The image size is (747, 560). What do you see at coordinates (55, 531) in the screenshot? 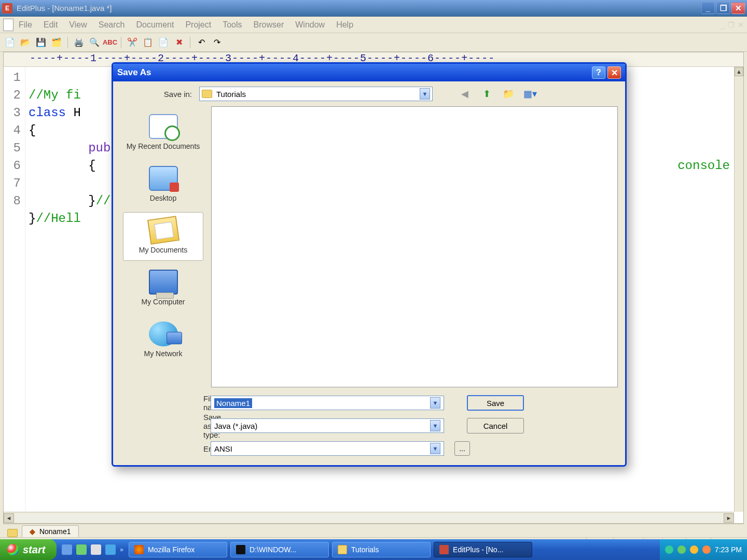
I see `tab-label: Noname1` at bounding box center [55, 531].